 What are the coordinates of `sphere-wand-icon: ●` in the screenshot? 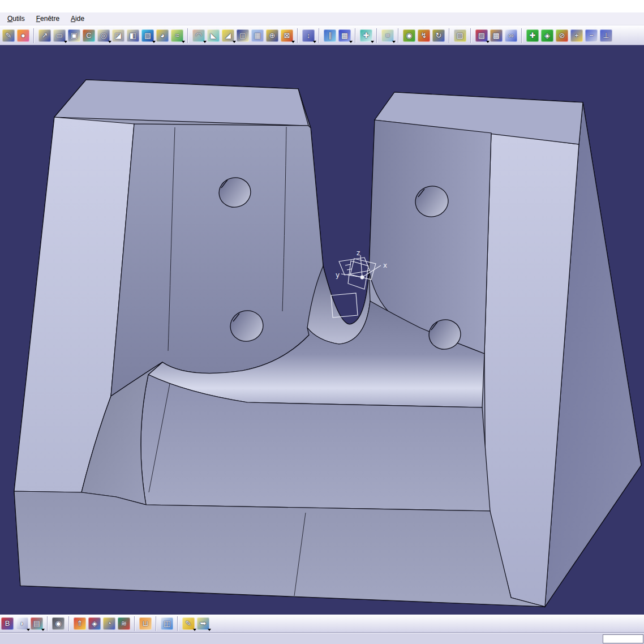 It's located at (23, 36).